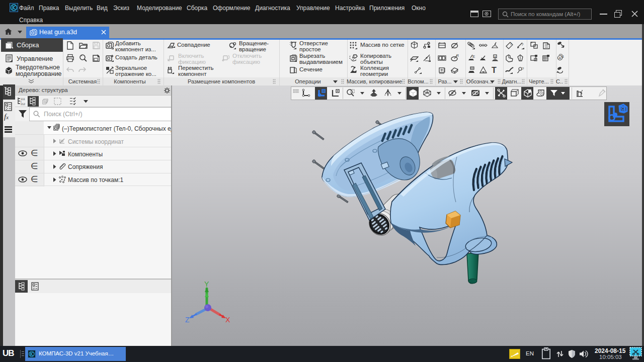 Image resolution: width=644 pixels, height=362 pixels. Describe the element at coordinates (458, 55) in the screenshot. I see `svg-text: R` at that location.